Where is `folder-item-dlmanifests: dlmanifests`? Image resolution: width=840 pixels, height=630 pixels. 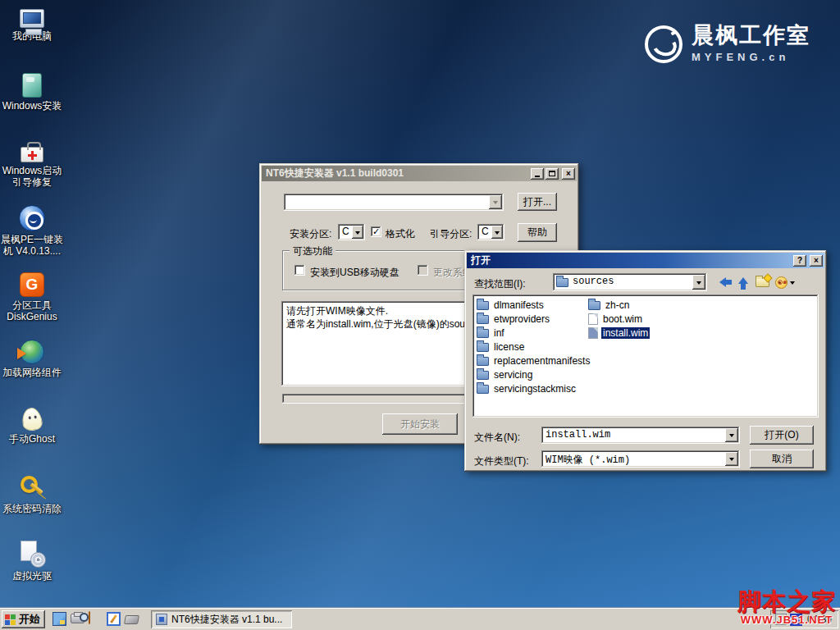 folder-item-dlmanifests: dlmanifests is located at coordinates (530, 305).